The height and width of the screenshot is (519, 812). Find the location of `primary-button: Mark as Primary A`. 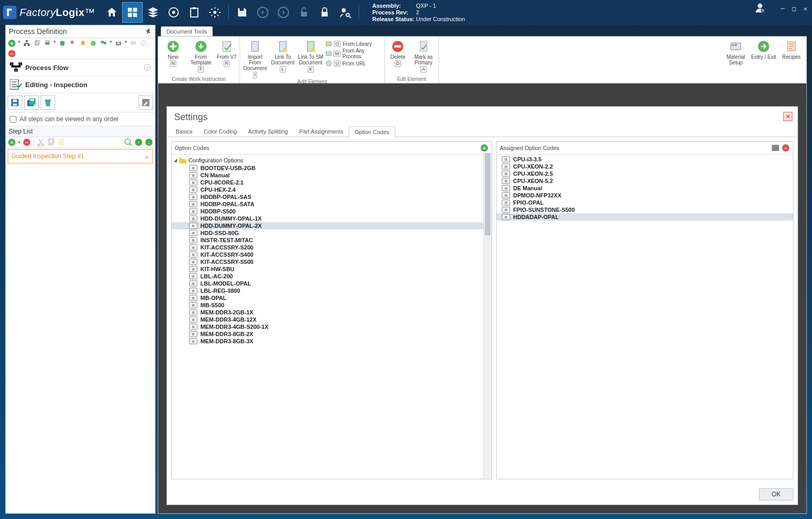

primary-button: Mark as Primary A is located at coordinates (424, 56).